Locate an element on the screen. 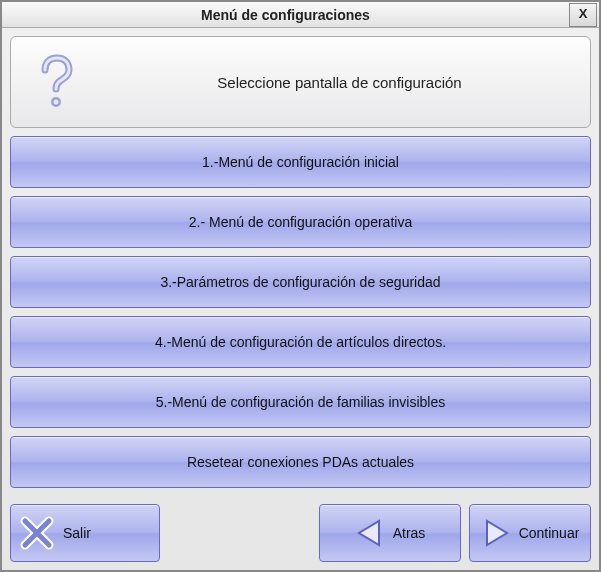  prompt-text: Seleccione pantalla de configuración is located at coordinates (340, 82).